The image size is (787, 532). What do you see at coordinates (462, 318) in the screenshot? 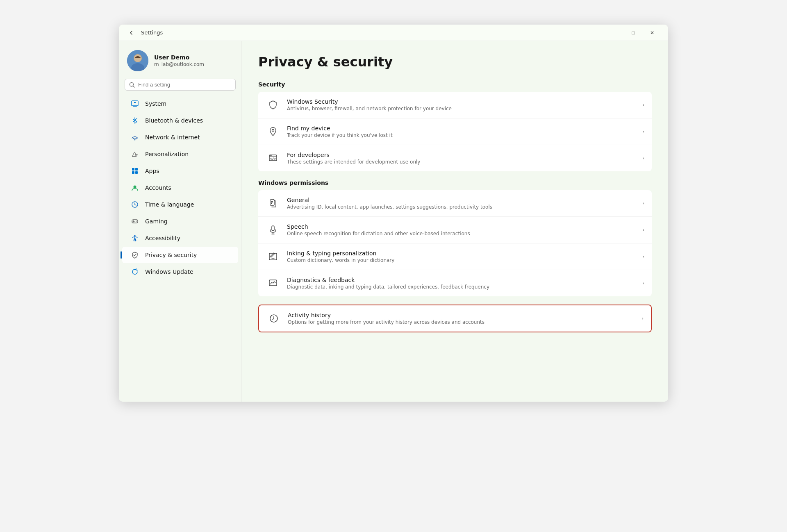
I see `activity-history-text: Activity history Options for getting mor…` at bounding box center [462, 318].